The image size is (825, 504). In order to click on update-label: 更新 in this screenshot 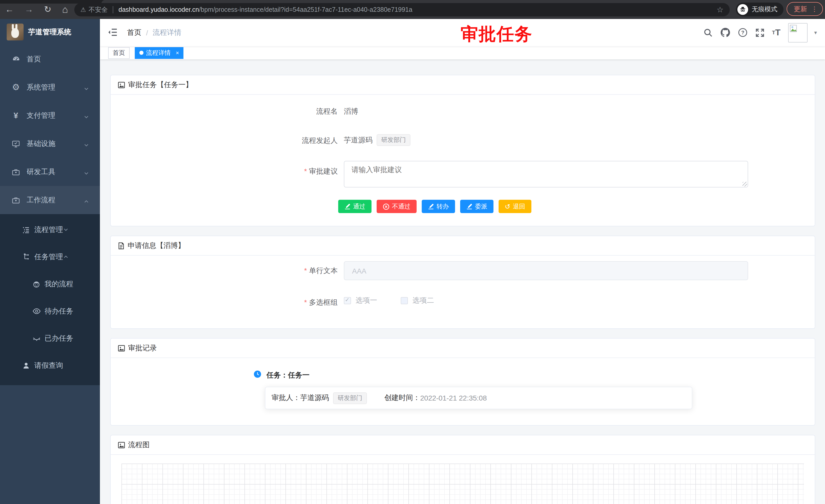, I will do `click(800, 9)`.